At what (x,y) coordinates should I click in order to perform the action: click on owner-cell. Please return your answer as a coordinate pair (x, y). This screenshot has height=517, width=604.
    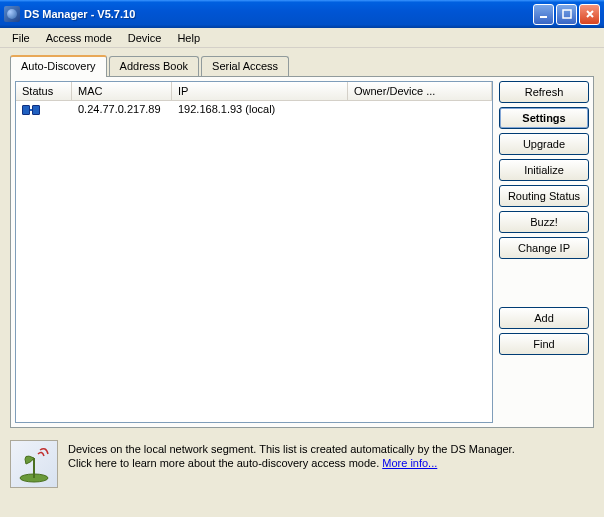
    Looking at the image, I should click on (420, 111).